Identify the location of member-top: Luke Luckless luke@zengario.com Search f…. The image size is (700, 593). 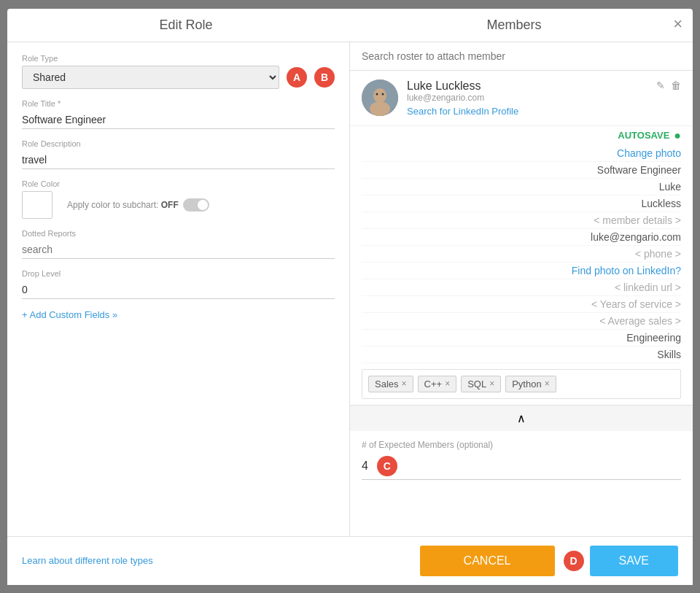
(521, 98).